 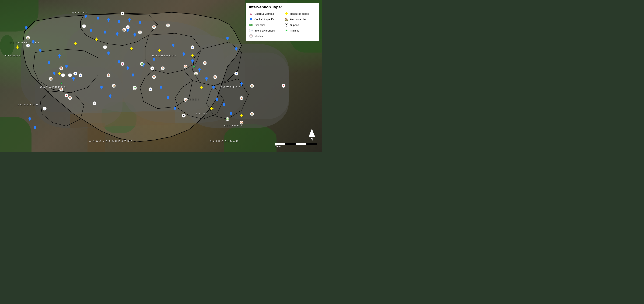 What do you see at coordinates (96, 40) in the screenshot?
I see `marker-rescollect-3: ✚` at bounding box center [96, 40].